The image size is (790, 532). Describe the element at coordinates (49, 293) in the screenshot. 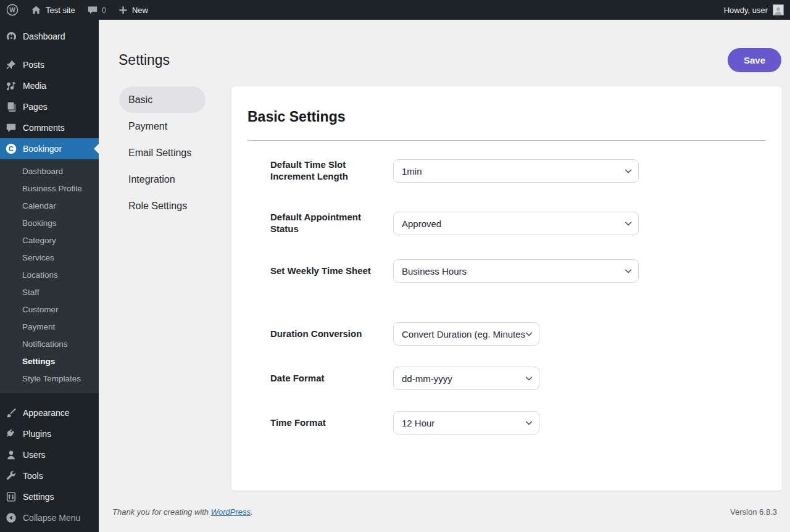

I see `submenu-item-staff: Staff` at that location.